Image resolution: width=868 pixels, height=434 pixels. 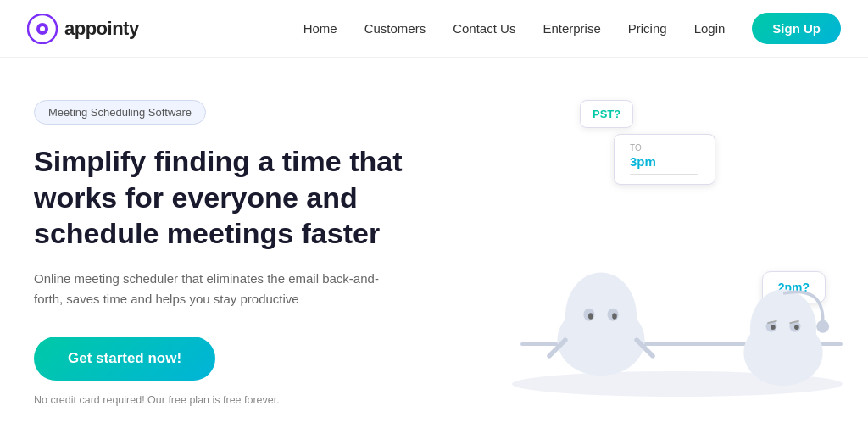 I want to click on nav-home: Home, so click(x=320, y=29).